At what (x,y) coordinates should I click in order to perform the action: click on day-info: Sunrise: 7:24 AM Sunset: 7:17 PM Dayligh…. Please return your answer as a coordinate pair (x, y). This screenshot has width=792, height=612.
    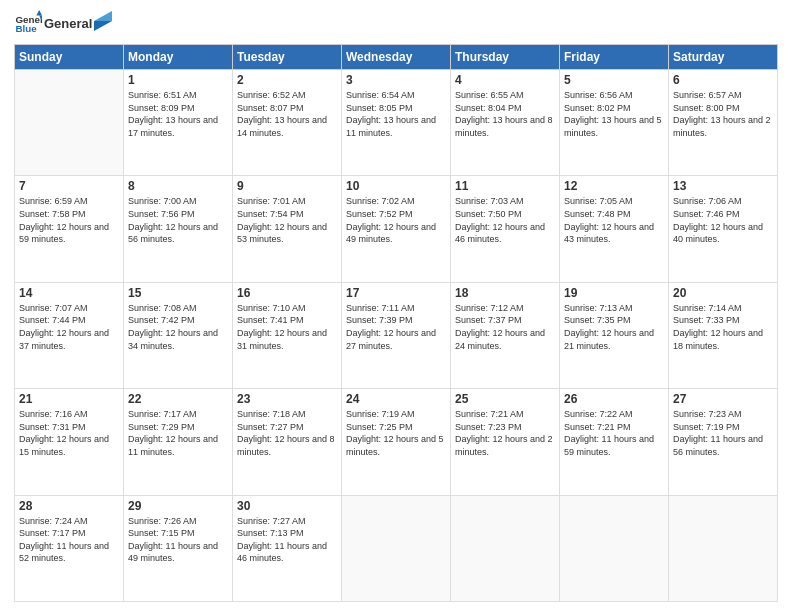
    Looking at the image, I should click on (69, 540).